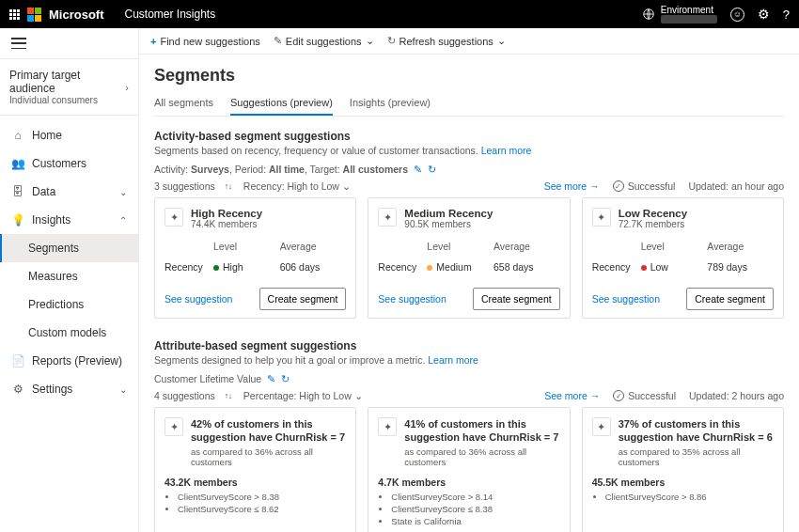  Describe the element at coordinates (286, 379) in the screenshot. I see `refresh-attribute-icon: ↻` at that location.